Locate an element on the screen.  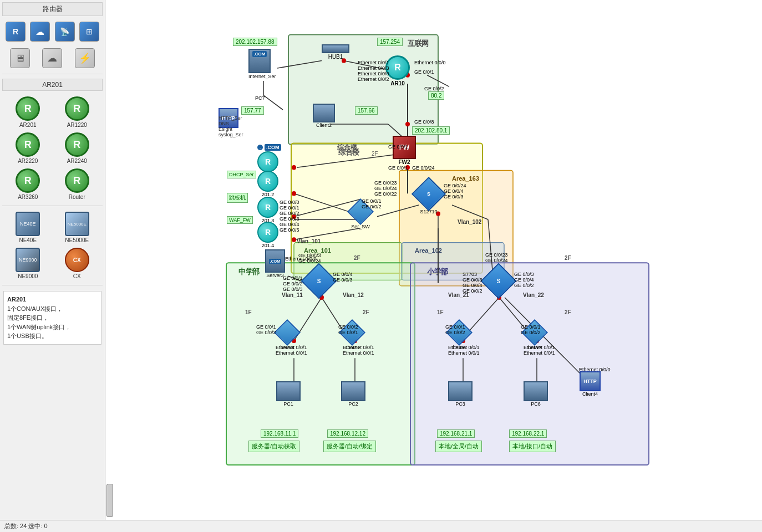
svg-text: 中学部 is located at coordinates (249, 272).